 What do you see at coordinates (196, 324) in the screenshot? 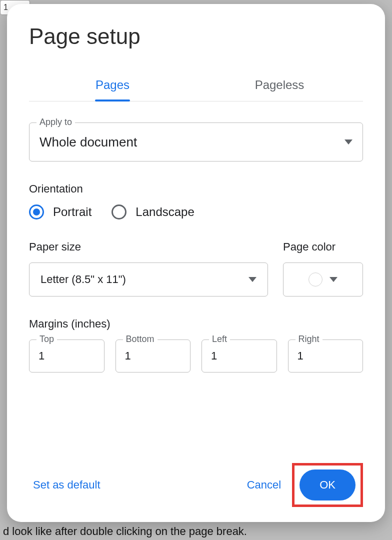
I see `margins-label: Margins (inches)` at bounding box center [196, 324].